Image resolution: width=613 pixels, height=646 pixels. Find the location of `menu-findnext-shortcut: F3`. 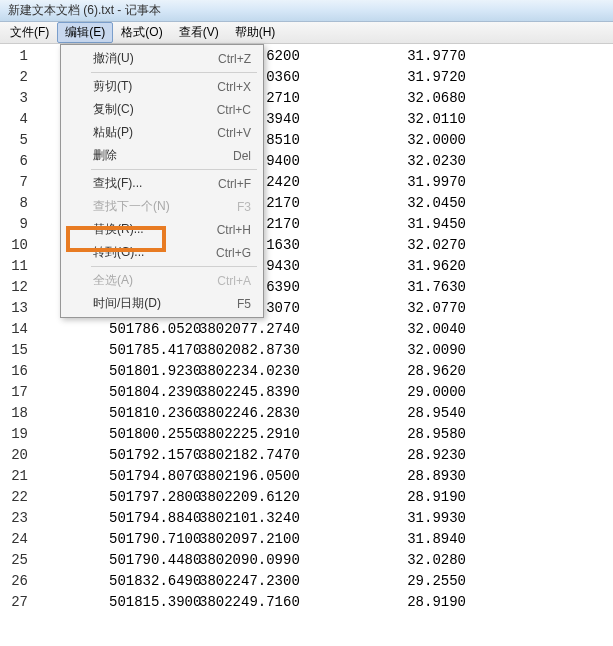

menu-findnext-shortcut: F3 is located at coordinates (244, 207).